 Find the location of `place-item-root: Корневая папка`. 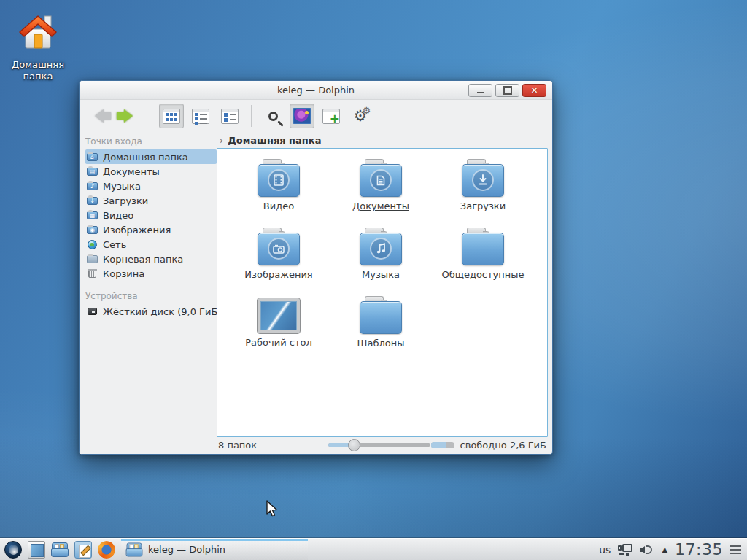

place-item-root: Корневая папка is located at coordinates (151, 259).